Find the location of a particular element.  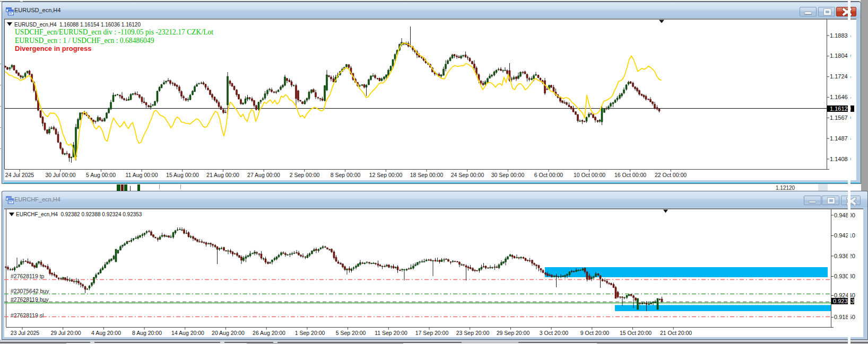

svg-text: #27628119 sl is located at coordinates (27, 315).